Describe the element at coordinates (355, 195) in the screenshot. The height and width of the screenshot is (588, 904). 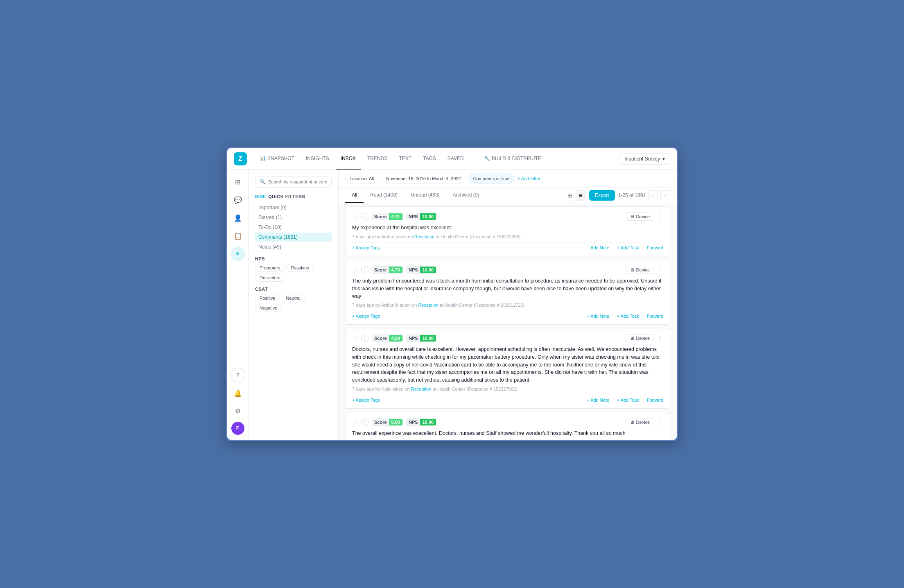
I see `tab-all: All` at that location.